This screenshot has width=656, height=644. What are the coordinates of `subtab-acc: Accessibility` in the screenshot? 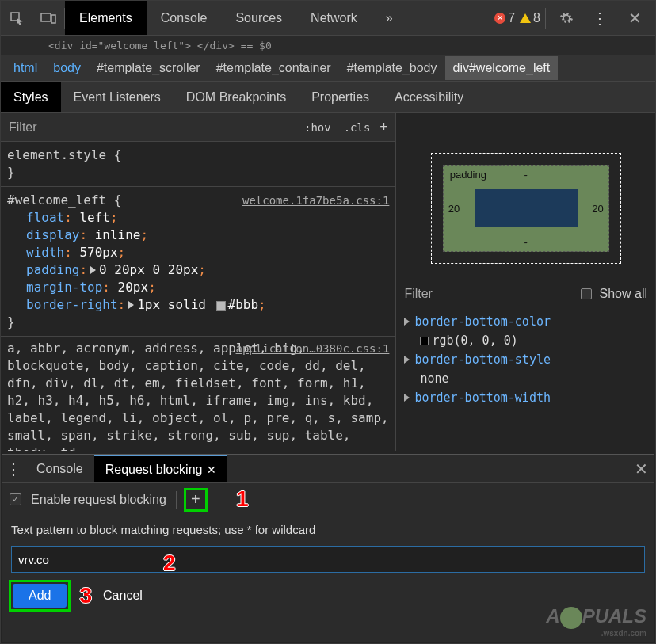 It's located at (429, 97).